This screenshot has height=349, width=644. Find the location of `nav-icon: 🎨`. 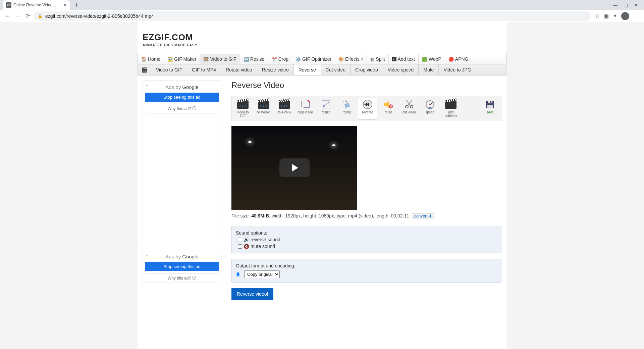

nav-icon: 🎨 is located at coordinates (341, 59).